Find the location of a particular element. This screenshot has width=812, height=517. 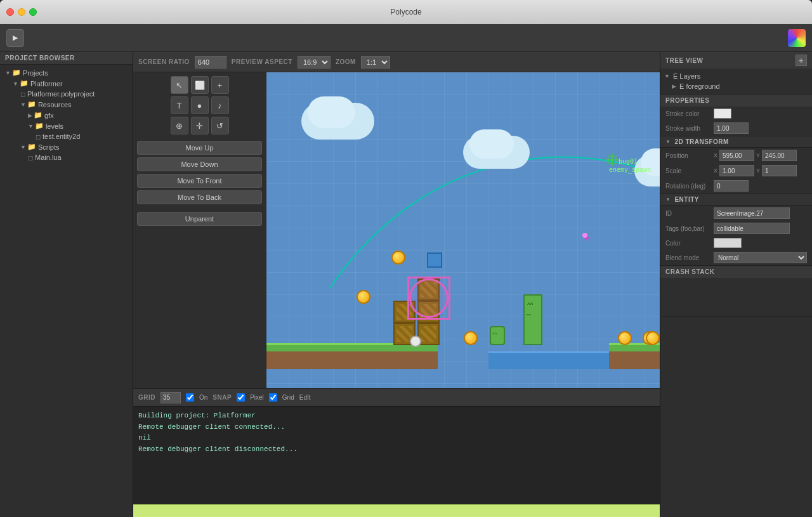

entity-header: ▼ ENTITY is located at coordinates (736, 200).